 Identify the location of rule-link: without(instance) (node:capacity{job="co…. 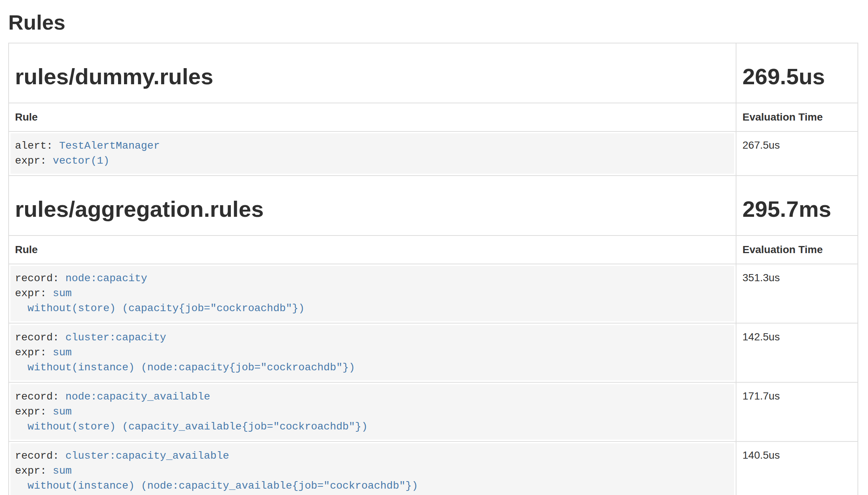
(185, 368).